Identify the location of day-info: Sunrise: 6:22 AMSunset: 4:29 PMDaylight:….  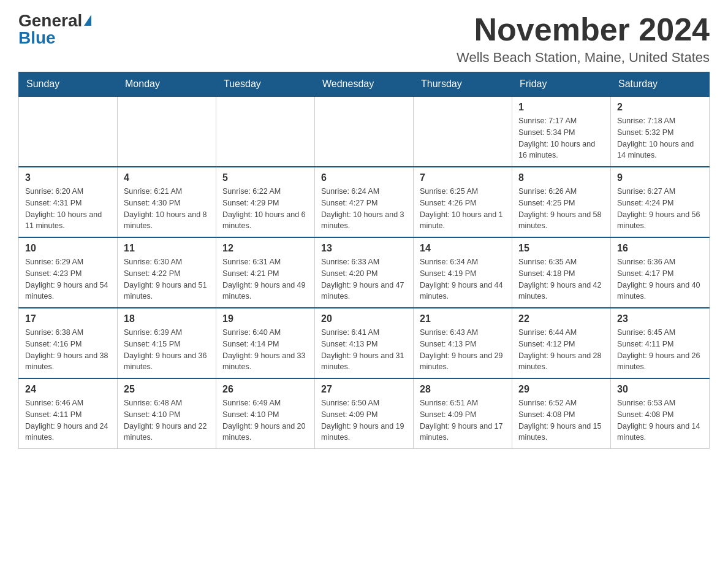
(265, 209).